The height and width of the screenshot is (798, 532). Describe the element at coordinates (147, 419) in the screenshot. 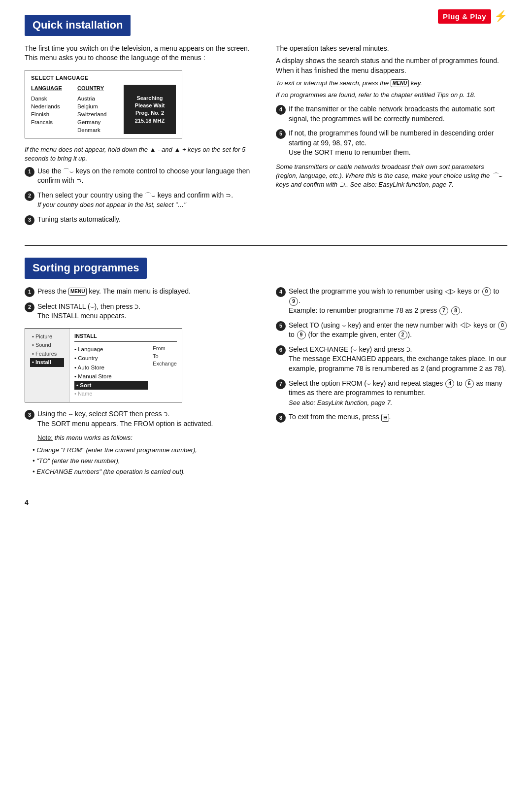

I see `sort-step-3-content: Using the ⌣ key, select SORT then press …` at that location.